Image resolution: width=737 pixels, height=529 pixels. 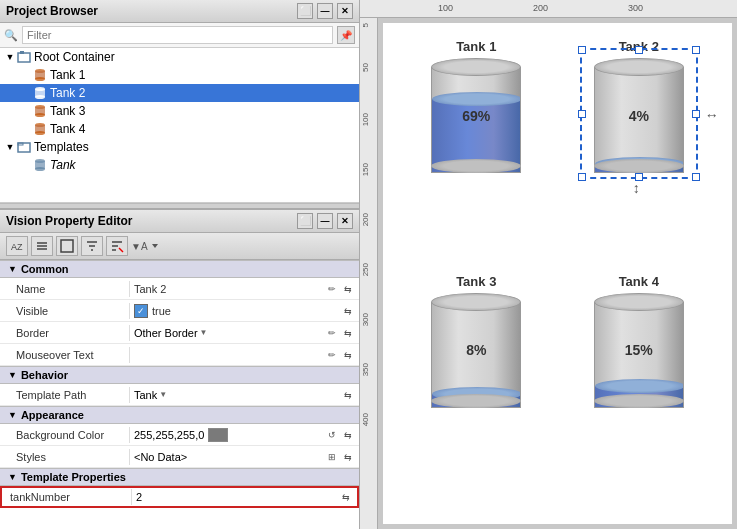 What do you see at coordinates (180, 129) in the screenshot?
I see `tree-item-tank4: Tank 4` at bounding box center [180, 129].